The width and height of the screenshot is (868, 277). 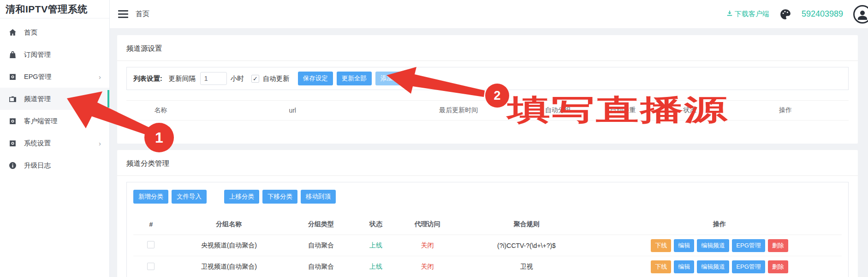 What do you see at coordinates (748, 14) in the screenshot?
I see `download-client-link: 下载客户端` at bounding box center [748, 14].